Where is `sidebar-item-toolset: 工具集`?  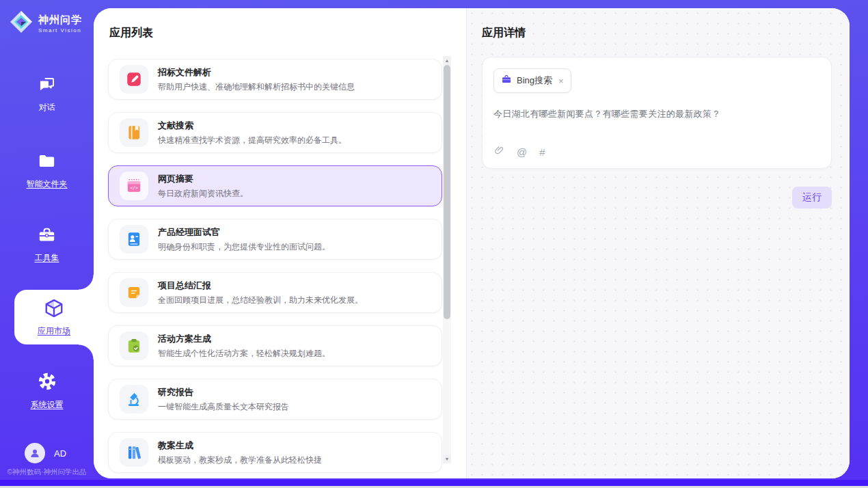 sidebar-item-toolset: 工具集 is located at coordinates (46, 245).